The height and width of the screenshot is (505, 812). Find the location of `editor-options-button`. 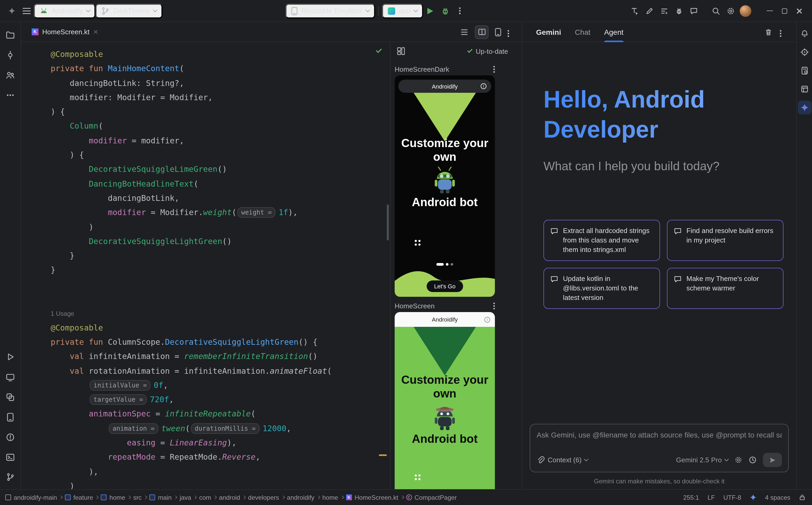

editor-options-button is located at coordinates (508, 32).